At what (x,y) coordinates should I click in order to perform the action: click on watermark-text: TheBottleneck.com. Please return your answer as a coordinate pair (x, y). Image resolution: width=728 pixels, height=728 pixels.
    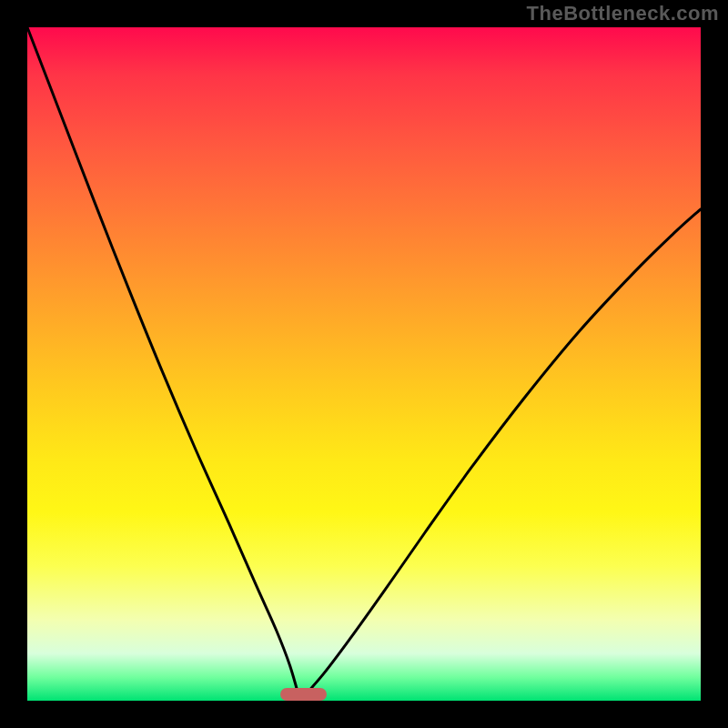
    Looking at the image, I should click on (622, 14).